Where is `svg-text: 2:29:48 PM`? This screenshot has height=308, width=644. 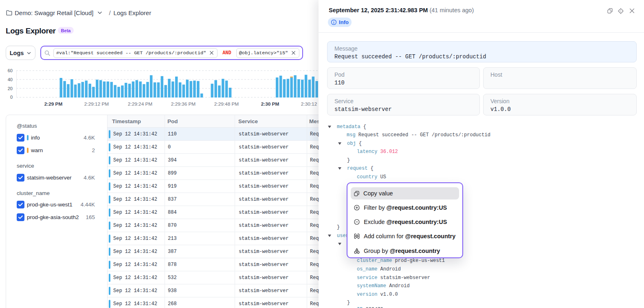
svg-text: 2:29:48 PM is located at coordinates (226, 104).